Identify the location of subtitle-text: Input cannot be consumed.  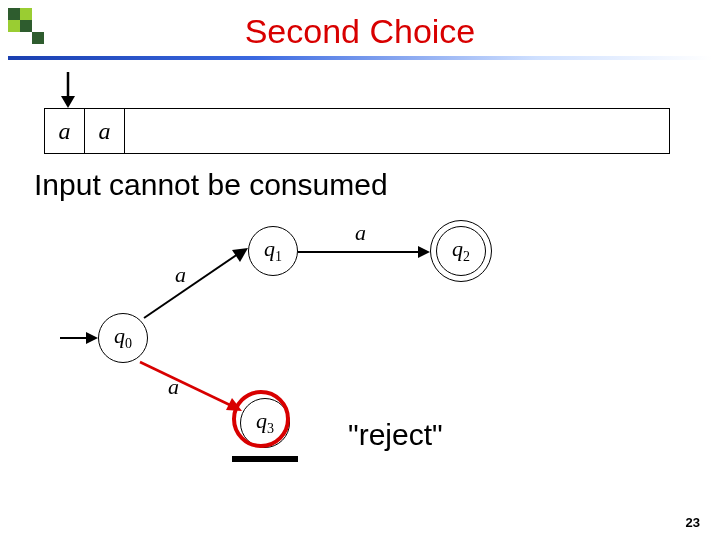
(211, 185).